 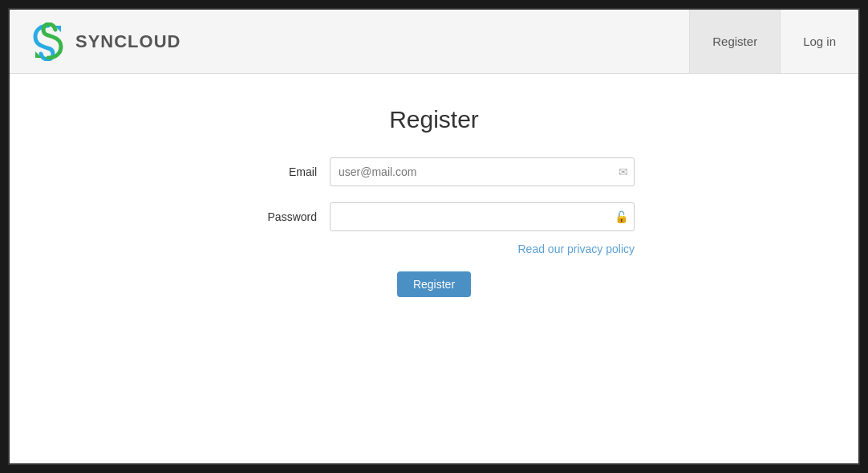 I want to click on navbar-nav: Register Log in, so click(x=773, y=42).